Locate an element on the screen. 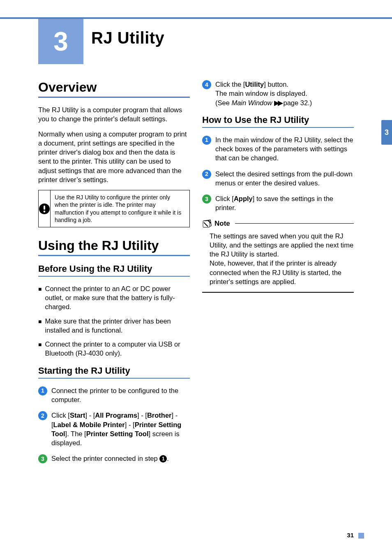 The image size is (392, 555). side-tab-number: 3 is located at coordinates (387, 132).